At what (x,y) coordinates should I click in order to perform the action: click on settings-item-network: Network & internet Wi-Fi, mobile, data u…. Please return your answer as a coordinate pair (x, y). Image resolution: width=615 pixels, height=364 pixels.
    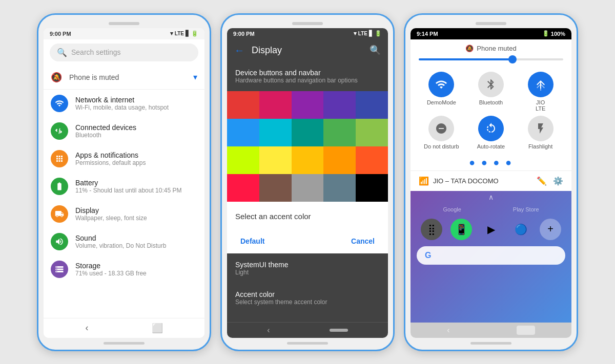
    Looking at the image, I should click on (124, 103).